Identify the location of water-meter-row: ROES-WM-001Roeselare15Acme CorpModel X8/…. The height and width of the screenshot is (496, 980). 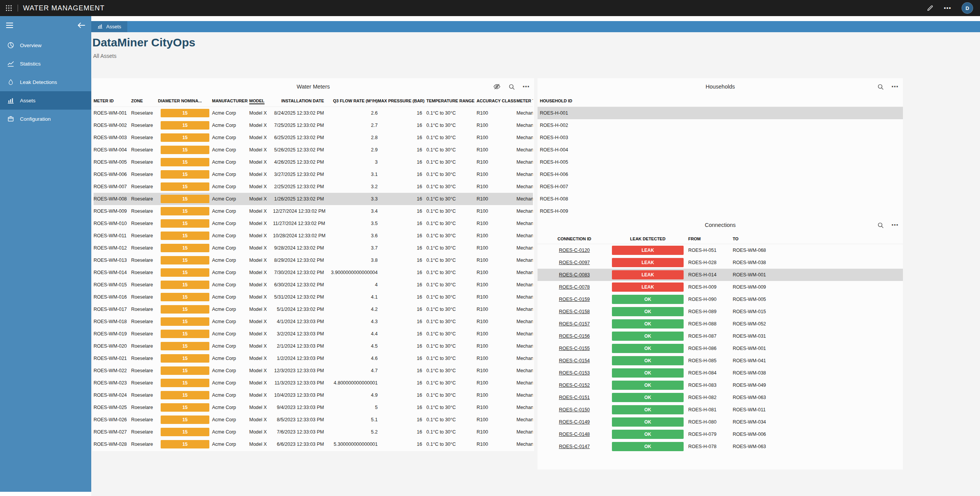
(313, 113).